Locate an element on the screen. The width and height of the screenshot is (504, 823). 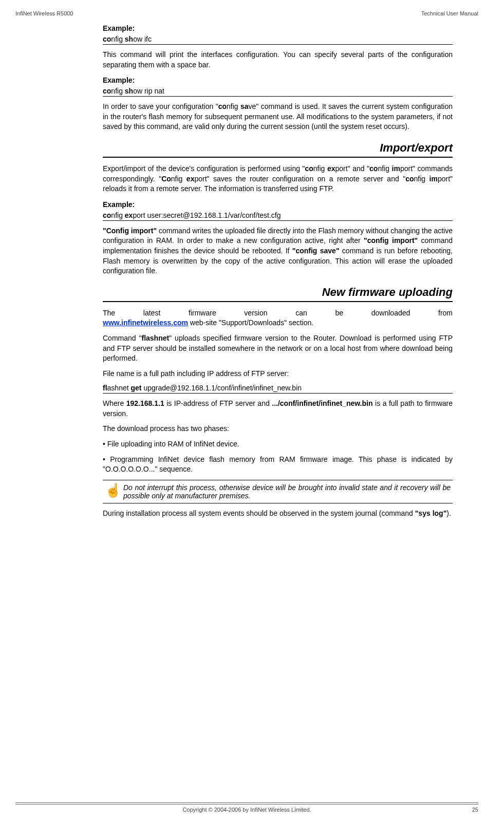
paragraph-5b: www.infinetwireless.com web-site "Suppor… is located at coordinates (277, 323).